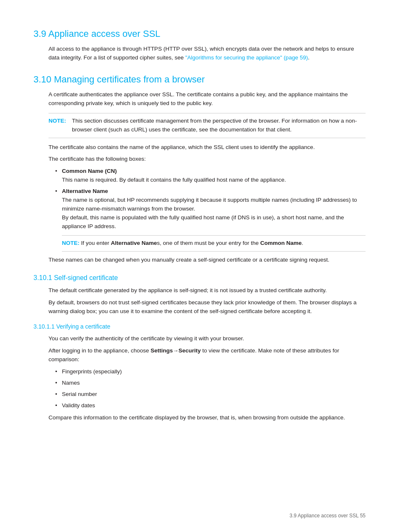  What do you see at coordinates (327, 516) in the screenshot?
I see `page-footer: 3.9 Appliance access over SSL 55` at bounding box center [327, 516].